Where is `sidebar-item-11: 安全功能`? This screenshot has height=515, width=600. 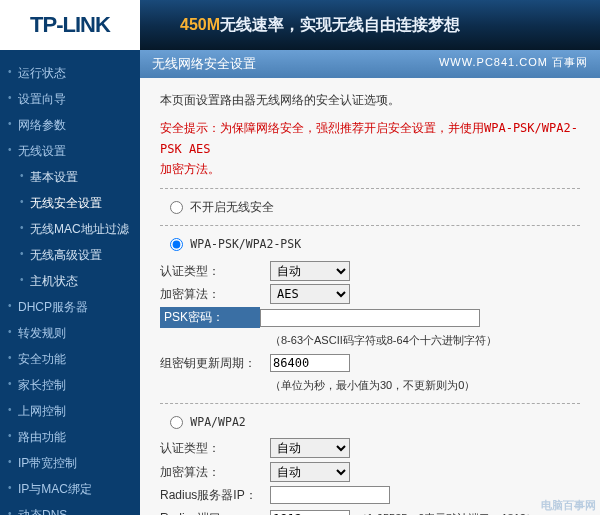 sidebar-item-11: 安全功能 is located at coordinates (70, 359).